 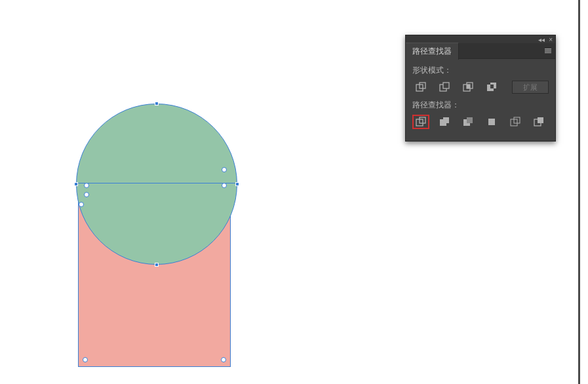 What do you see at coordinates (539, 122) in the screenshot?
I see `minus-back-button` at bounding box center [539, 122].